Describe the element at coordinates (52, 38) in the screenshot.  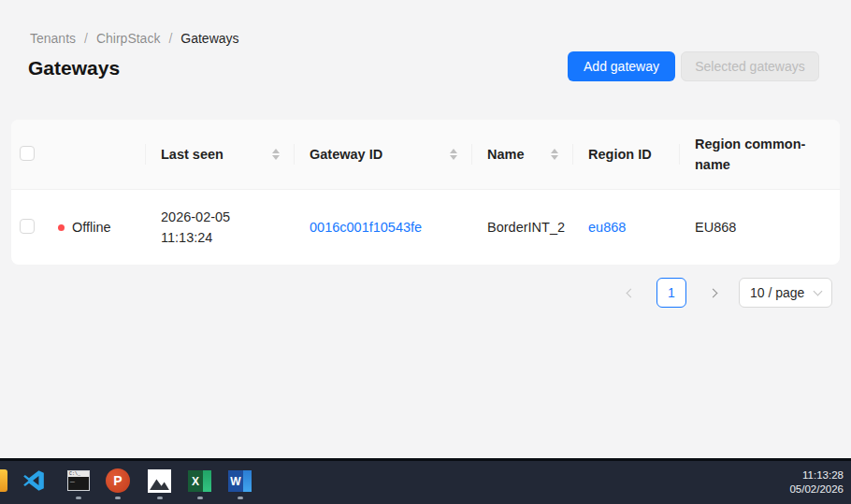
I see `breadcrumb-tenants: Tenants` at that location.